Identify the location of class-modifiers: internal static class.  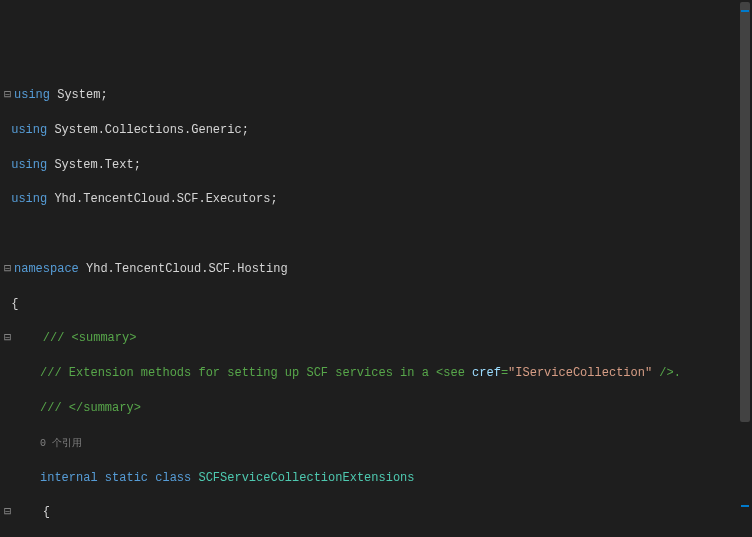
(116, 478).